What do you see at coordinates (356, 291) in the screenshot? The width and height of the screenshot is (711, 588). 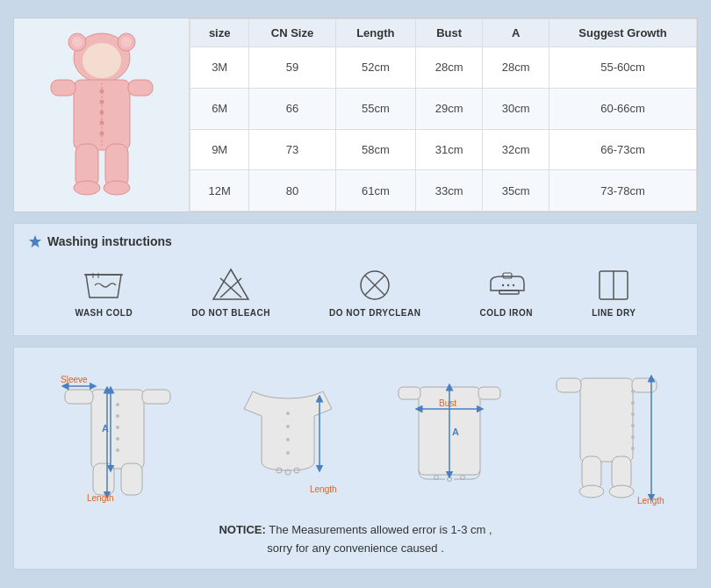 I see `washing-icons: WASH COLD DO NOT BLEACH` at bounding box center [356, 291].